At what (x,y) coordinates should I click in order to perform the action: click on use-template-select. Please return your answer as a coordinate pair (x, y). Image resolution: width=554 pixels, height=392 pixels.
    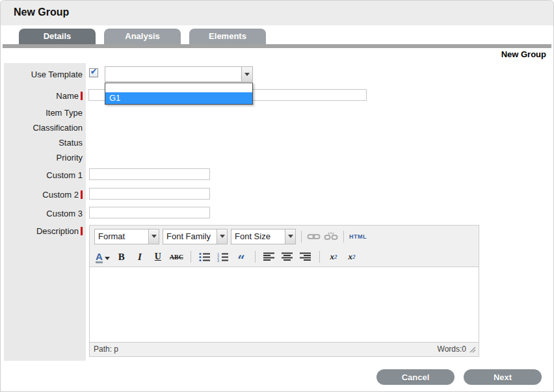
    Looking at the image, I should click on (179, 74).